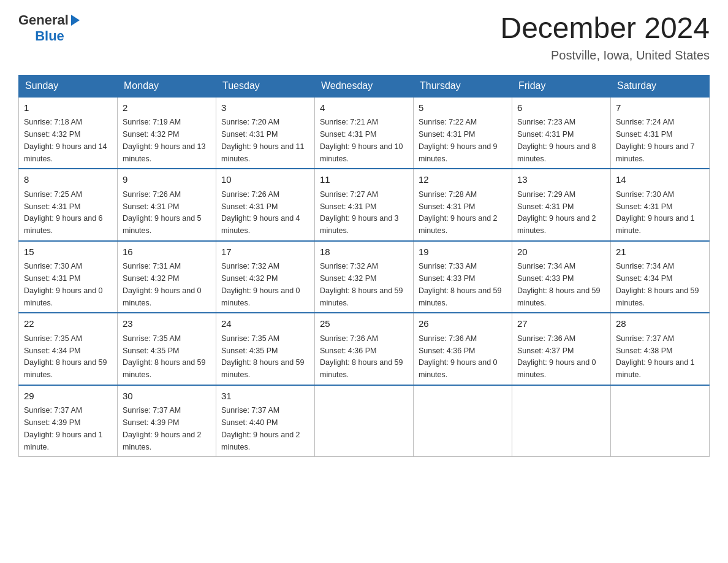 Image resolution: width=728 pixels, height=563 pixels. What do you see at coordinates (656, 357) in the screenshot?
I see `day-info: Sunrise: 7:37 AMSunset: 4:38 PMDaylight:…` at bounding box center [656, 357].